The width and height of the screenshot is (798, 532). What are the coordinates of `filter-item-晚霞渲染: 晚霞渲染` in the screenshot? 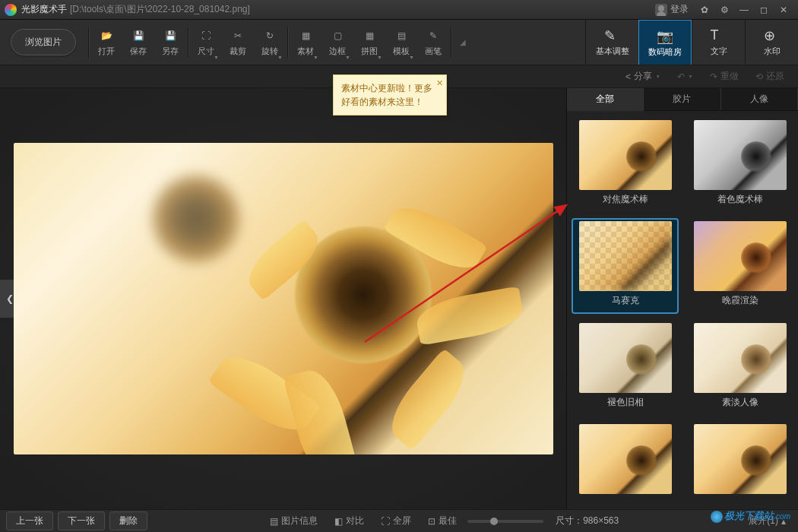 It's located at (740, 266).